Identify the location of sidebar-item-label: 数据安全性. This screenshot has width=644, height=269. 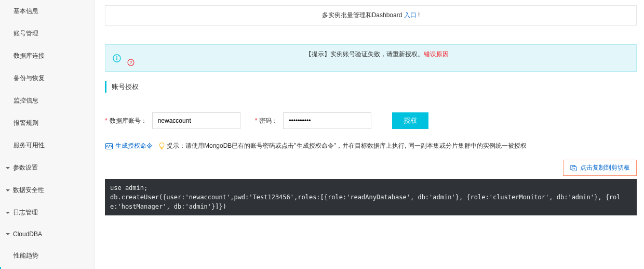
(29, 190).